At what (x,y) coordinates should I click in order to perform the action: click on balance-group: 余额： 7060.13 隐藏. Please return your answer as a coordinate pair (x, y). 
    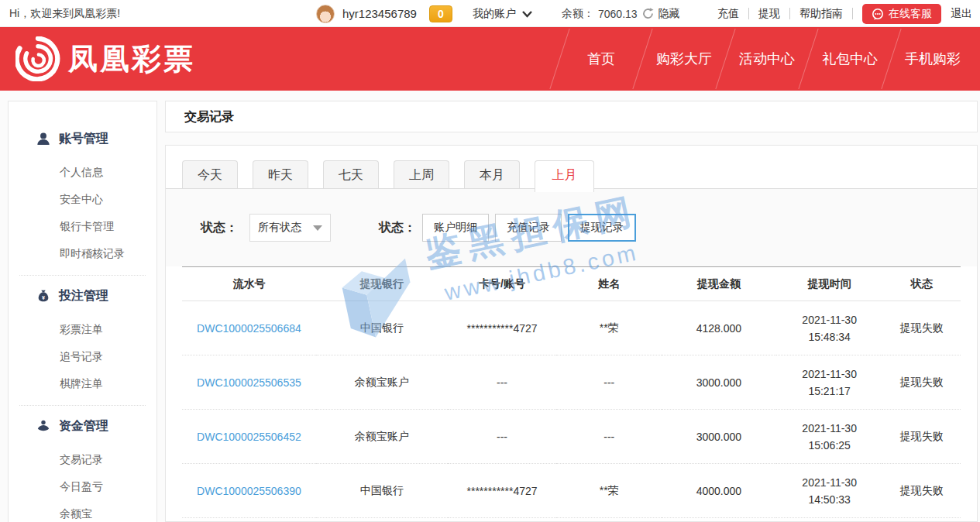
    Looking at the image, I should click on (621, 14).